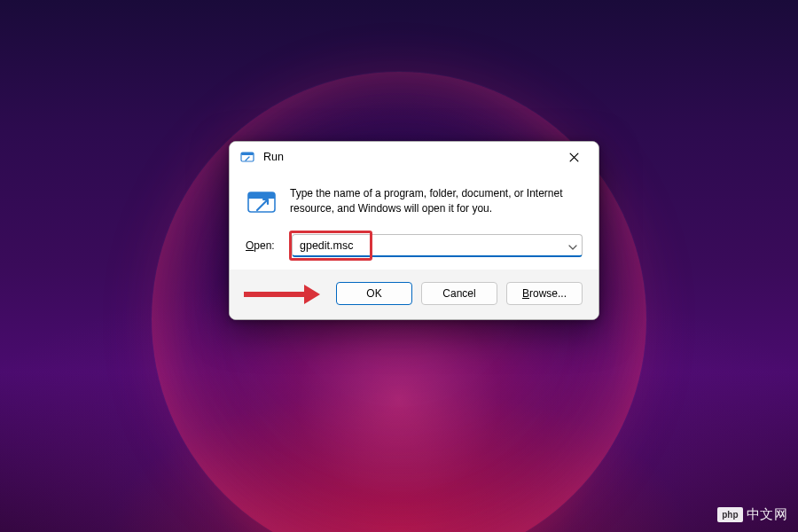  Describe the element at coordinates (752, 514) in the screenshot. I see `watermark: php 中文网` at that location.